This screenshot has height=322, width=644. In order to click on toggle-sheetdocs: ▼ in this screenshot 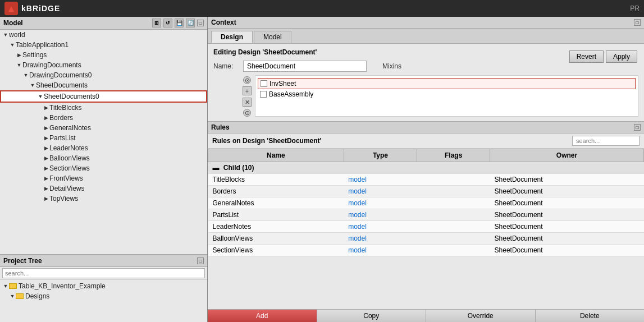, I will do `click(33, 85)`.